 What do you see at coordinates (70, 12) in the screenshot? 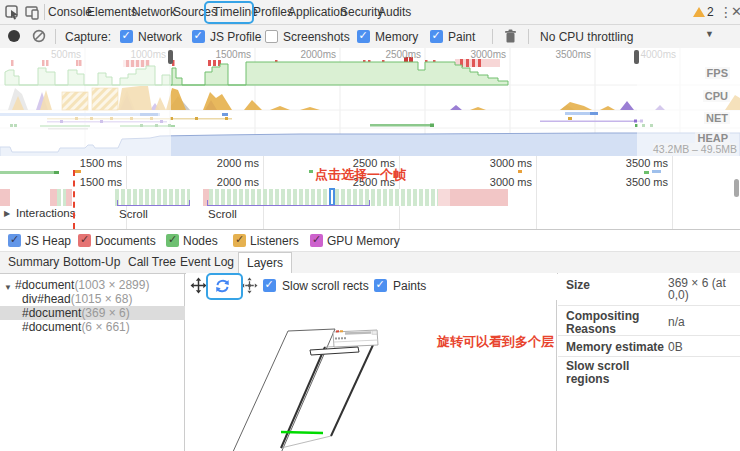
I see `tab-console: Console` at bounding box center [70, 12].